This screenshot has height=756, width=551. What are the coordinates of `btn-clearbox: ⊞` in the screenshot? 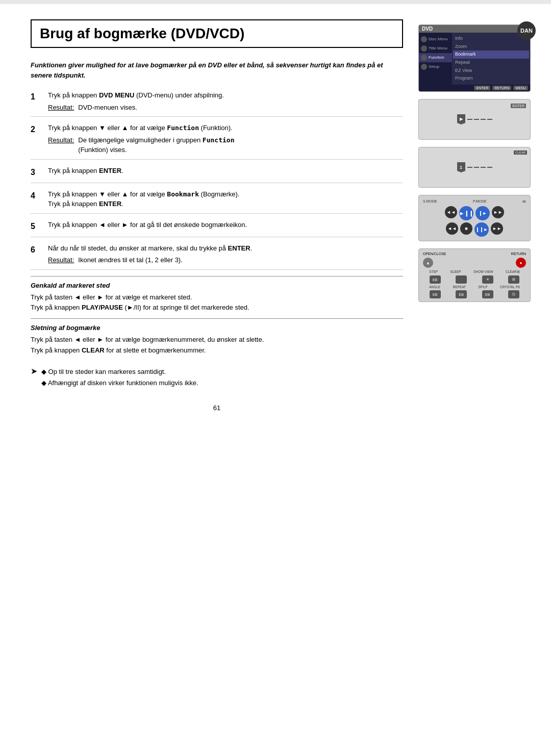 It's located at (514, 280).